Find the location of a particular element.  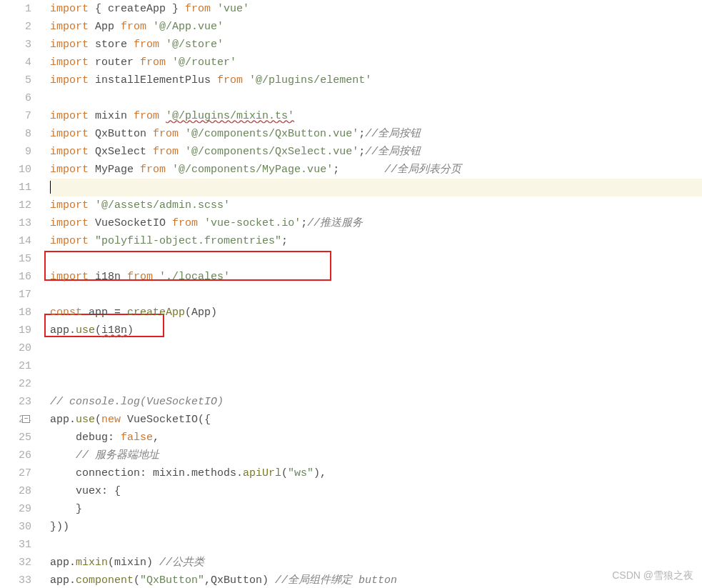

code-line: connection: mixin.methods.apiUrl("ws"), is located at coordinates (376, 473).